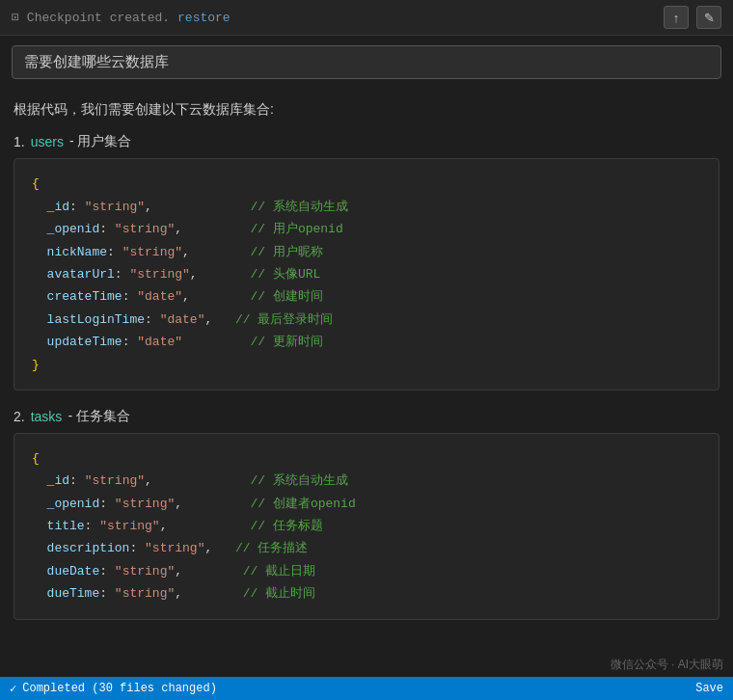 The height and width of the screenshot is (700, 733). I want to click on restore-link: restore, so click(204, 17).